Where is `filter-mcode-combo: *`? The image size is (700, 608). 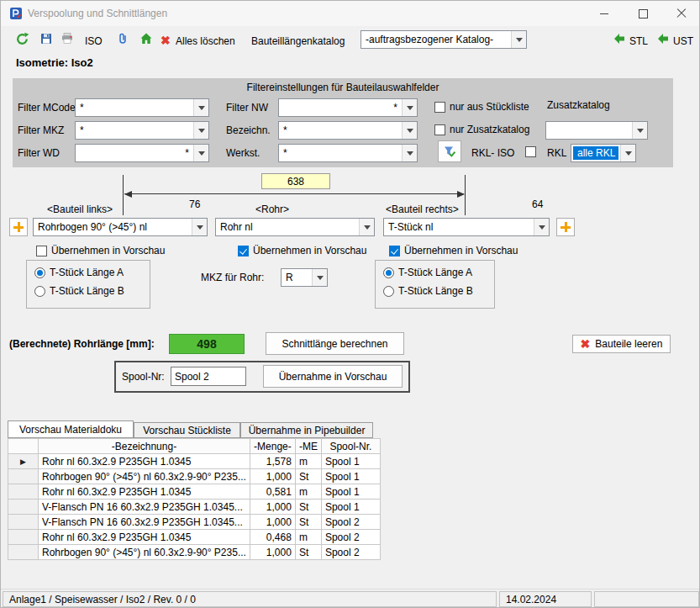 filter-mcode-combo: * is located at coordinates (142, 108).